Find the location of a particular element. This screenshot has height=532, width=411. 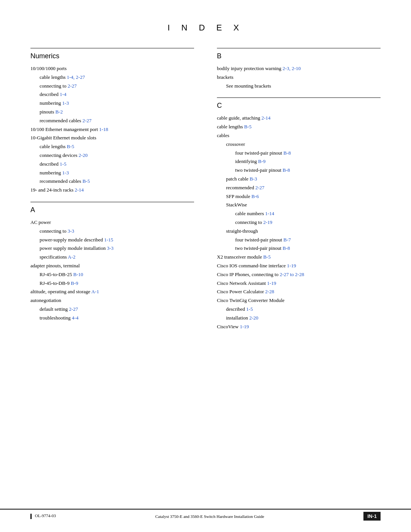

index-link: B-3 is located at coordinates (253, 179).